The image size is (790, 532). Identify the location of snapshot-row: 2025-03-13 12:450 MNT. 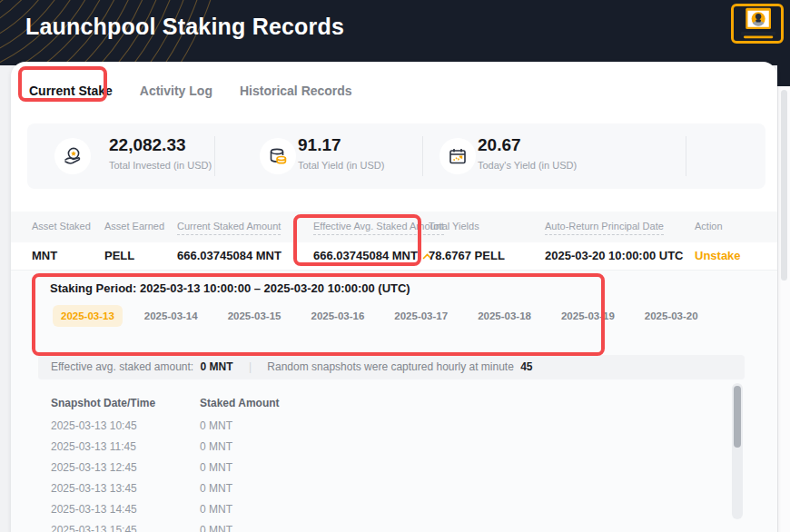
(387, 467).